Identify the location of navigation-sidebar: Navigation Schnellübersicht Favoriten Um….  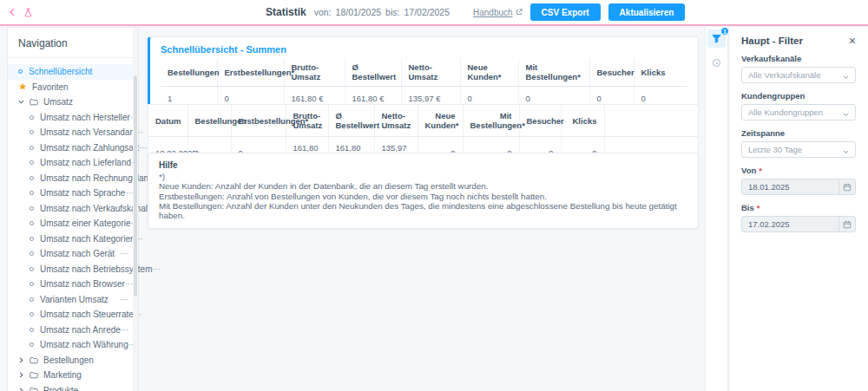
(73, 209).